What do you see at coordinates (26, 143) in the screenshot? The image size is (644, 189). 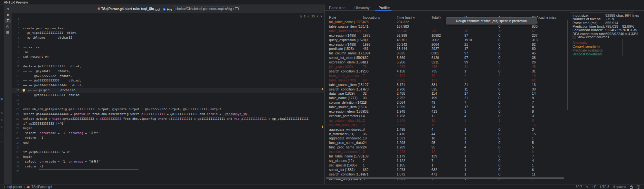 I see `code-line: end` at bounding box center [26, 143].